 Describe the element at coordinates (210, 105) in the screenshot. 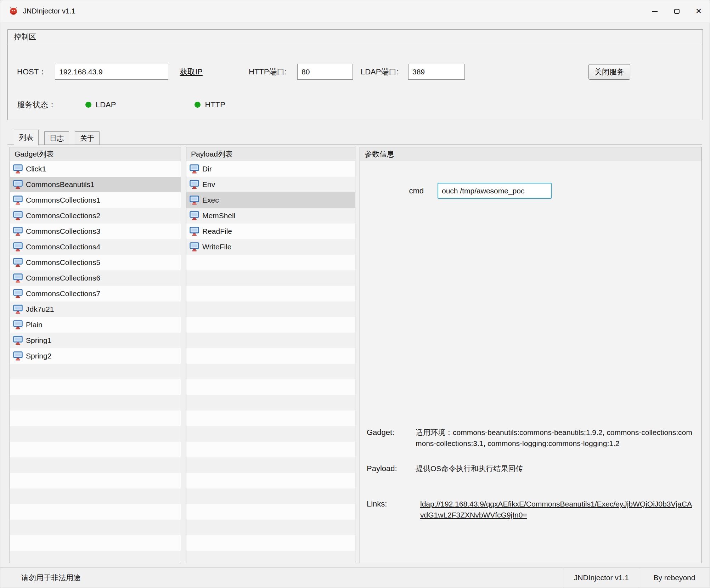

I see `service-status-item: HTTP` at that location.